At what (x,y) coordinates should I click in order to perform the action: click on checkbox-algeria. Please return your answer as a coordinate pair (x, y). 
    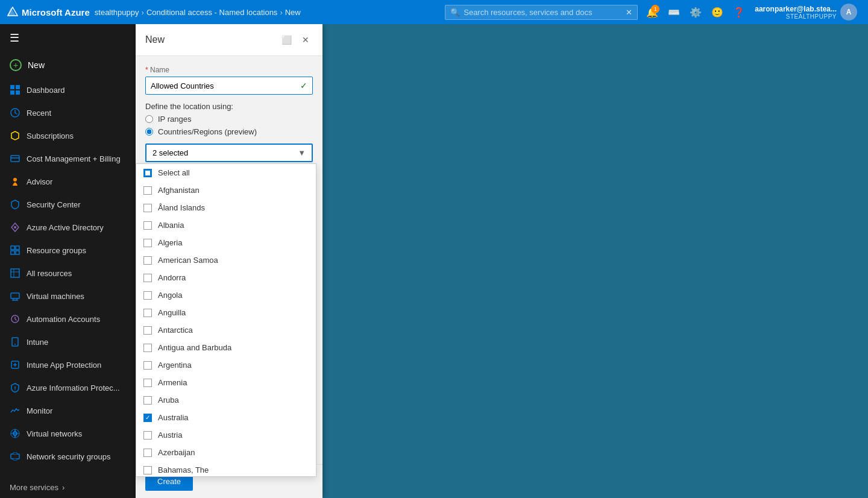
    Looking at the image, I should click on (148, 243).